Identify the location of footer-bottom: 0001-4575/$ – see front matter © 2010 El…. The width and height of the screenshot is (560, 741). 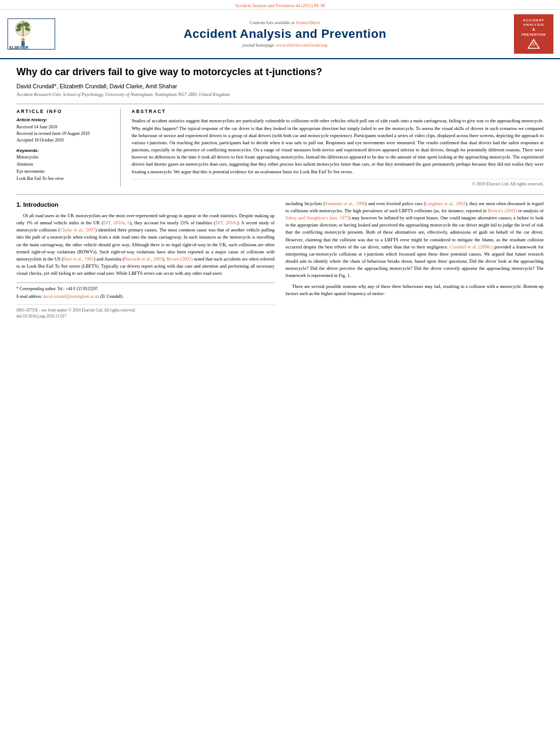
(146, 312).